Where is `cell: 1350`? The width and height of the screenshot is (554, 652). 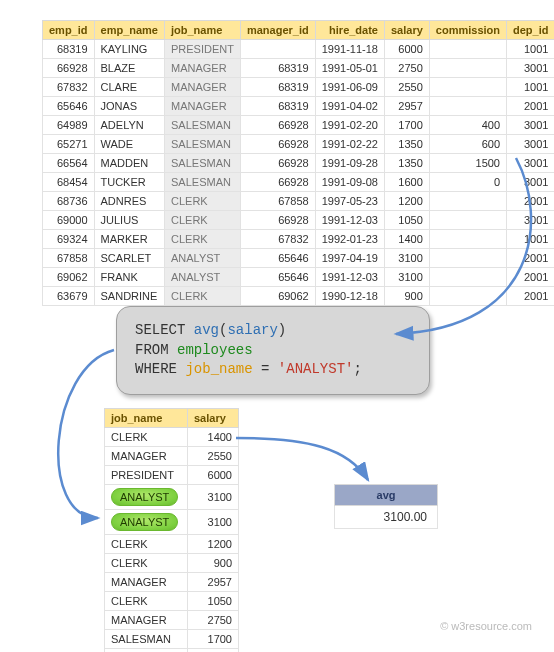
cell: 1350 is located at coordinates (408, 164).